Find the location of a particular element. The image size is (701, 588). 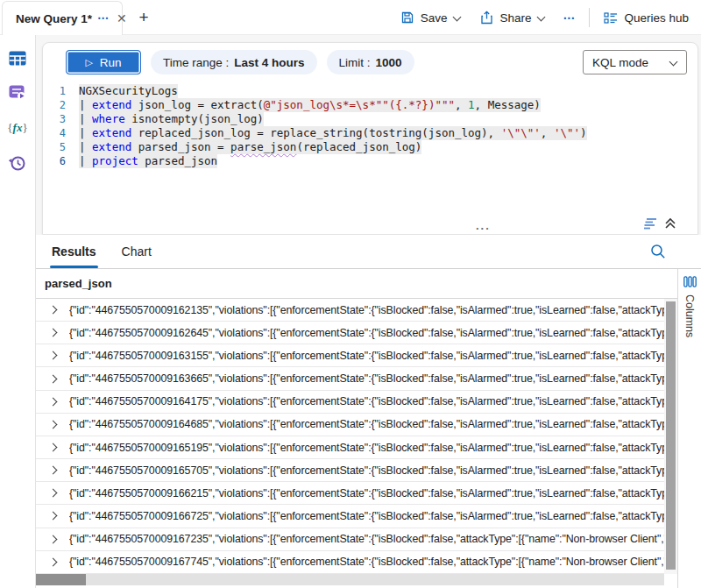

columns-side-panel-toggle: Columns is located at coordinates (689, 429).